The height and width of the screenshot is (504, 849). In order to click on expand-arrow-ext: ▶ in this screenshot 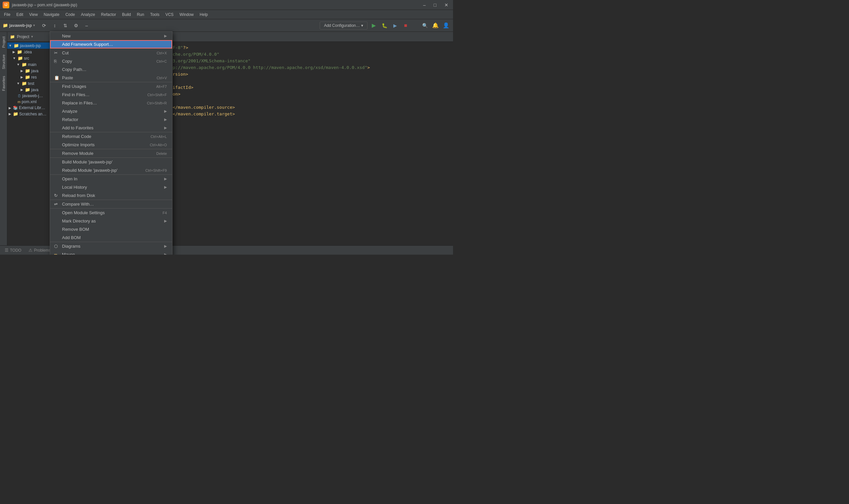, I will do `click(10, 108)`.